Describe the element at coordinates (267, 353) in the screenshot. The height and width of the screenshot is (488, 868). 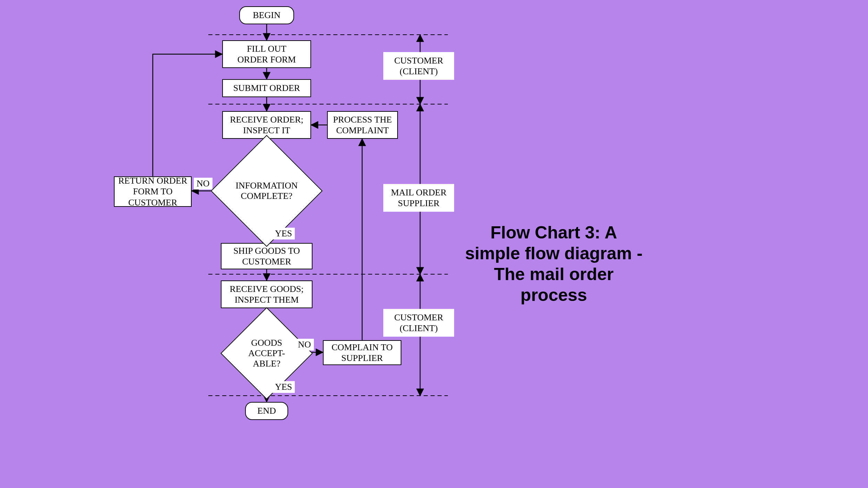
I see `node-goods-acceptable-label: GOODS ACCEPT- ABLE?` at that location.